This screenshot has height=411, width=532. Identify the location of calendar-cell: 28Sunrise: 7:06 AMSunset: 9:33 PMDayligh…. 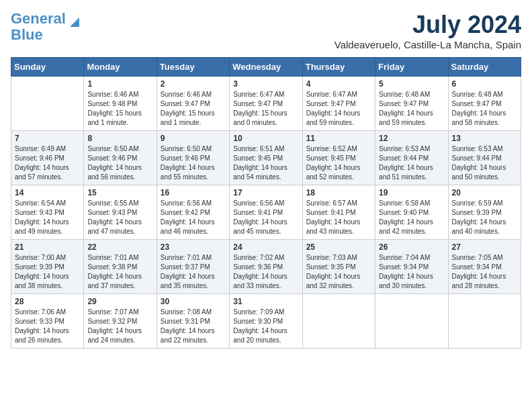
(48, 321).